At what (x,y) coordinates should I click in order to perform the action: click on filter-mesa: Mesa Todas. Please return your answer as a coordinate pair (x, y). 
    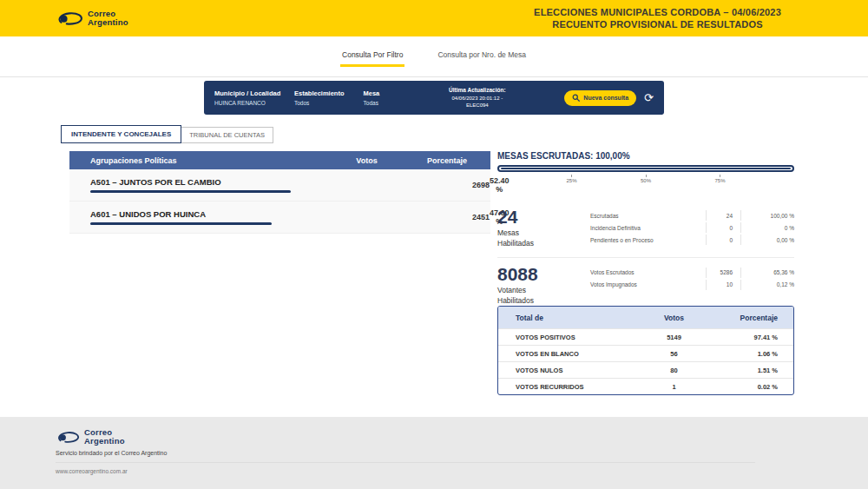
    Looking at the image, I should click on (372, 97).